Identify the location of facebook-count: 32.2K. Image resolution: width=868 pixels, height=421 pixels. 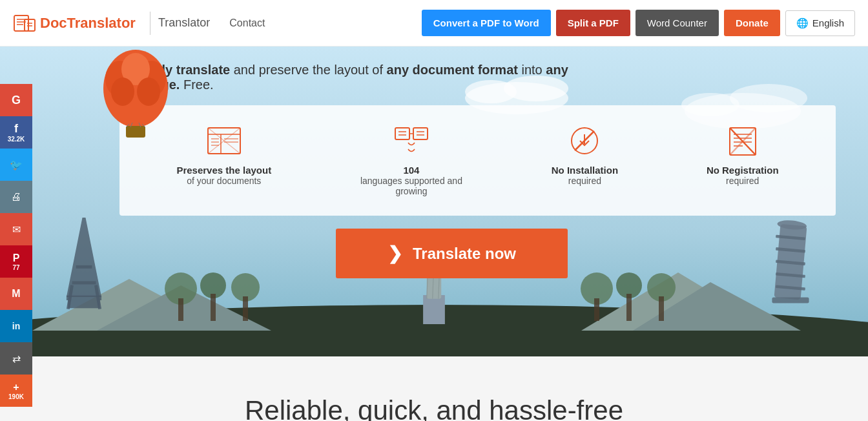
(17, 139).